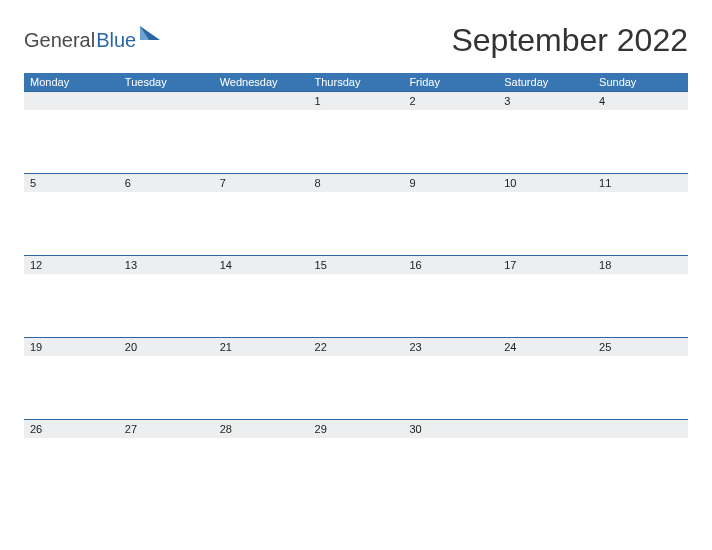 The image size is (712, 550). I want to click on day-number: 27, so click(166, 429).